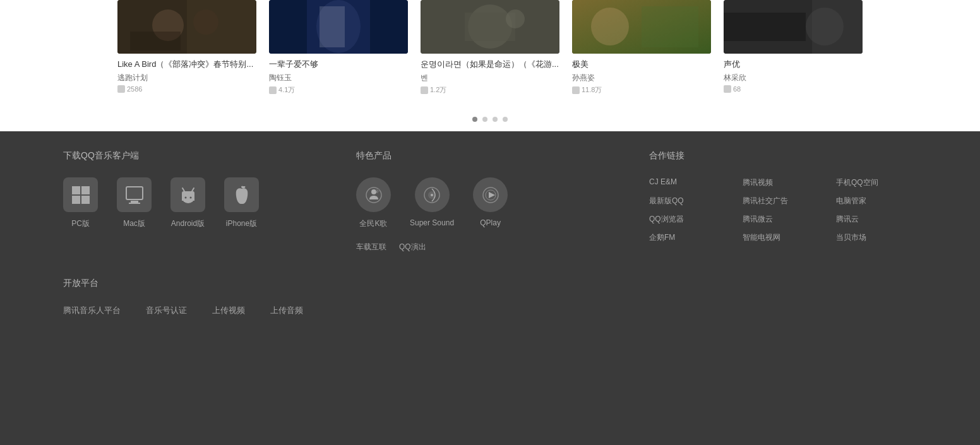 Image resolution: width=980 pixels, height=445 pixels. What do you see at coordinates (197, 156) in the screenshot?
I see `download-title: 下载QQ音乐客户端` at bounding box center [197, 156].